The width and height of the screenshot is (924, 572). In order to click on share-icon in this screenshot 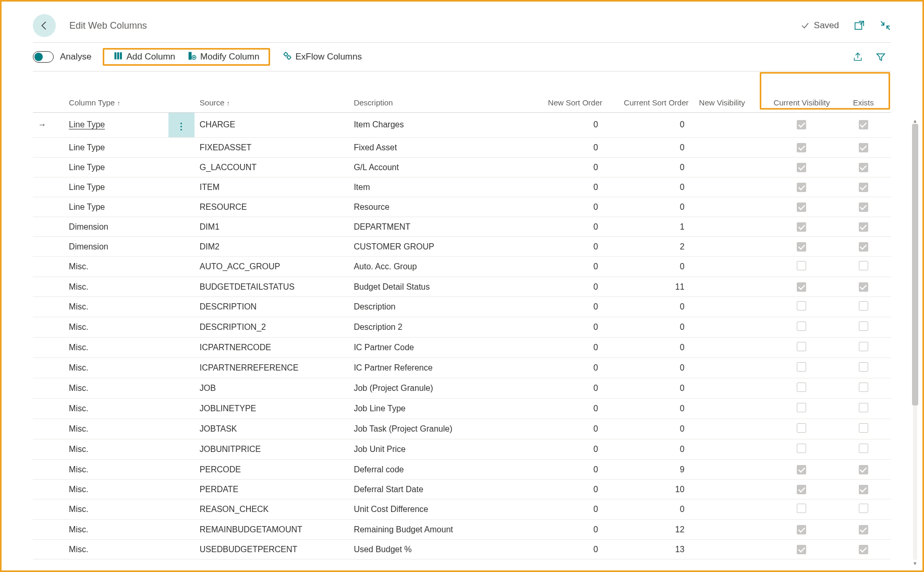, I will do `click(858, 57)`.